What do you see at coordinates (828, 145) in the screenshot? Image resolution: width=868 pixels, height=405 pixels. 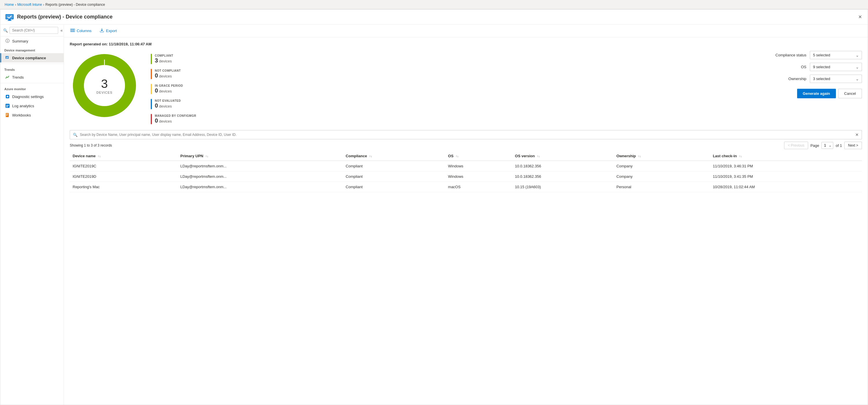 I see `page-select-wrapper: 1` at bounding box center [828, 145].